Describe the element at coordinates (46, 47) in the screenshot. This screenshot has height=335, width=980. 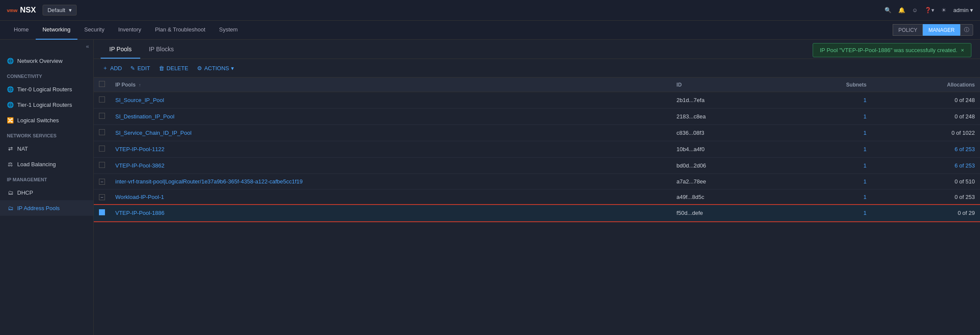
I see `collapse-button: «` at that location.